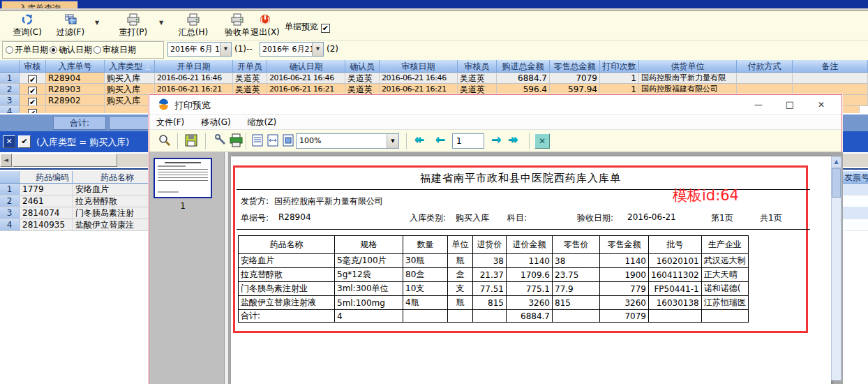 The height and width of the screenshot is (384, 868). What do you see at coordinates (758, 105) in the screenshot?
I see `minimize-icon: —` at bounding box center [758, 105].